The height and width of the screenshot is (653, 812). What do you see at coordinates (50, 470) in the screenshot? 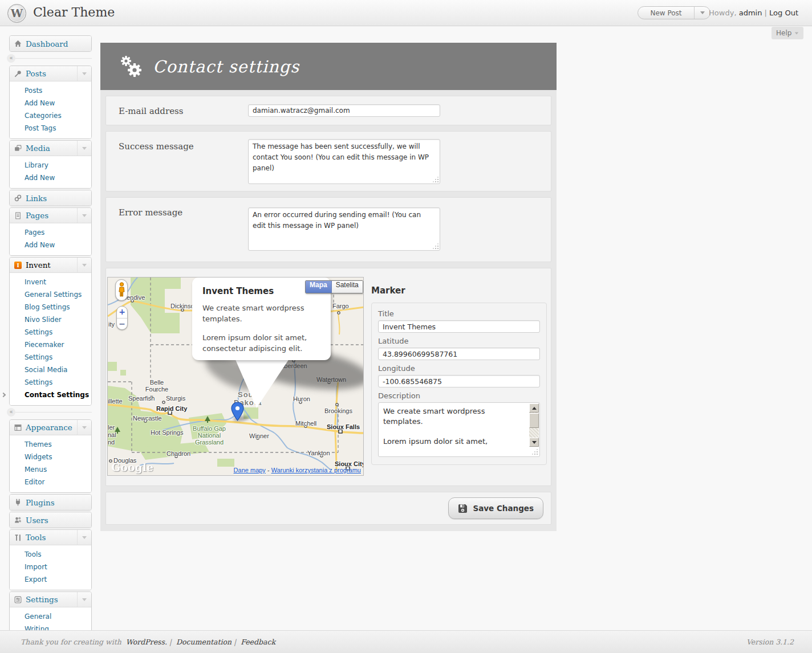
I see `sidebar-item-menus: Menus` at bounding box center [50, 470].